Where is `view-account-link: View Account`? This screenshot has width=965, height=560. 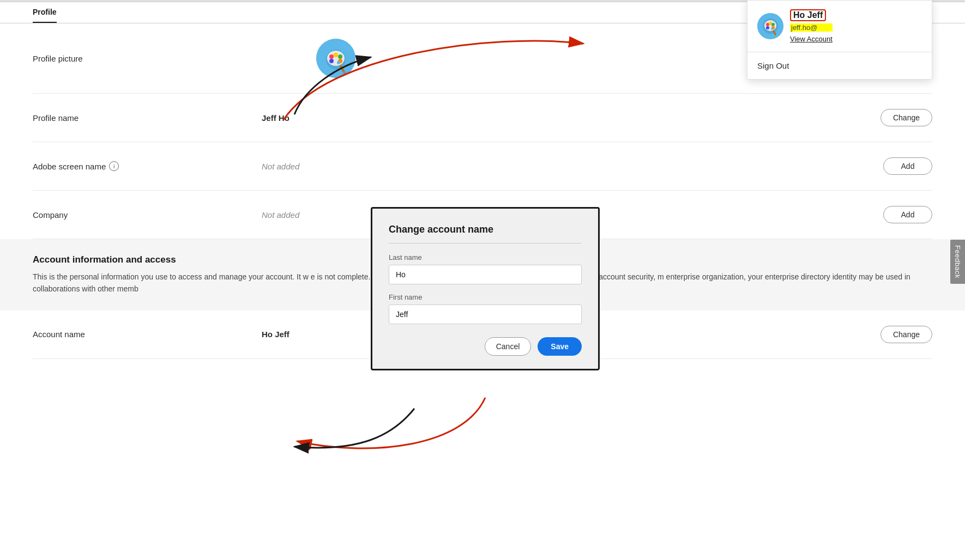
view-account-link: View Account is located at coordinates (811, 39).